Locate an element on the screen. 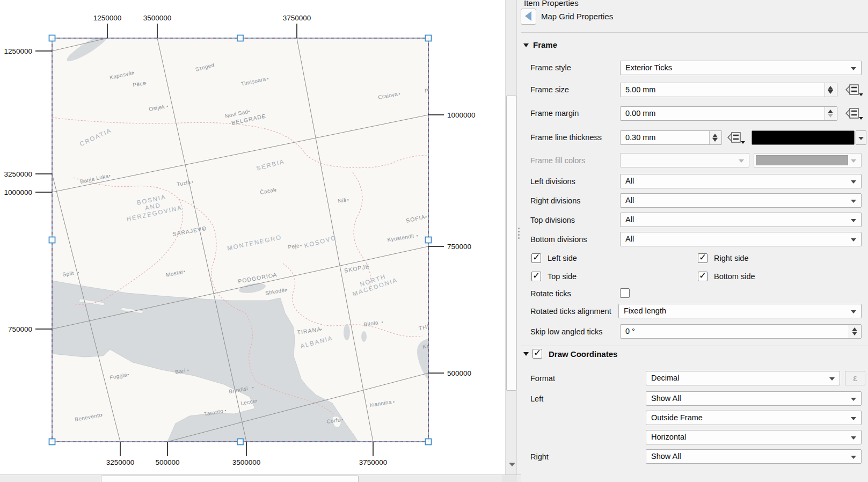  rotate-ticks-checkbox: ✓ is located at coordinates (625, 293).